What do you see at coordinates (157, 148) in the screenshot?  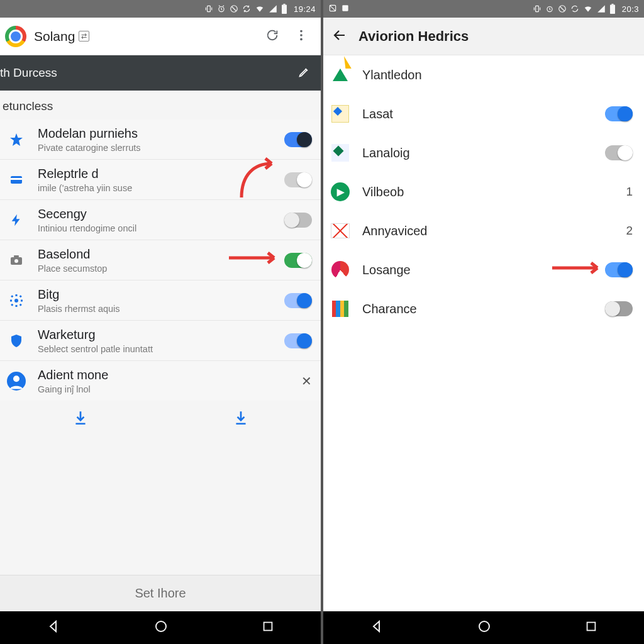 I see `row-sub: Pivate catarogine slerruts` at bounding box center [157, 148].